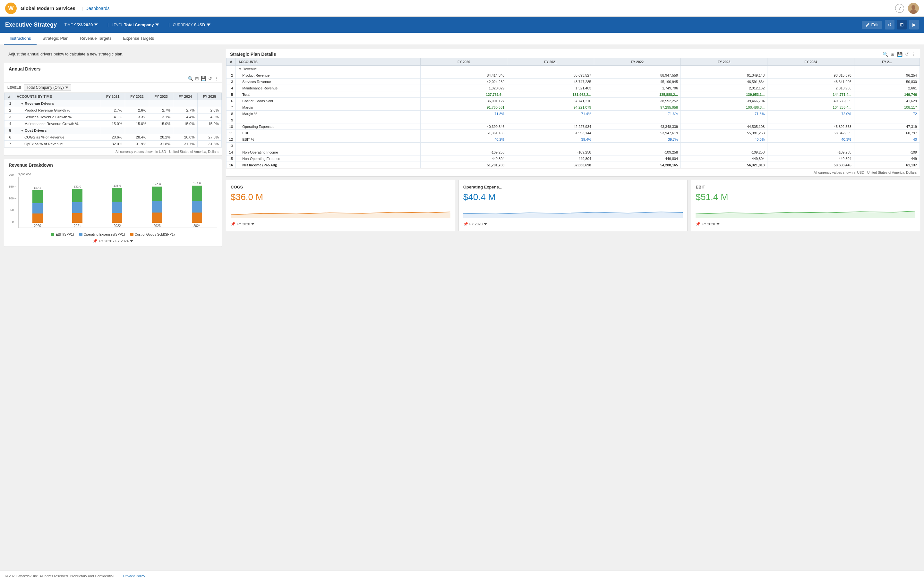 The image size is (924, 577). What do you see at coordinates (806, 224) in the screenshot?
I see `ebit-date-filter: 📌 FY 2020` at bounding box center [806, 224].